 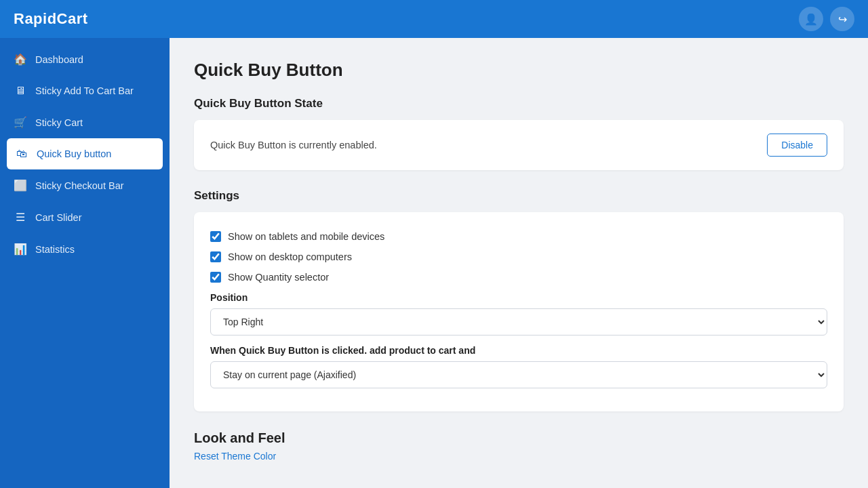 What do you see at coordinates (85, 186) in the screenshot?
I see `sidebar-item-sticky-checkout-bar: ⬜ Sticky Checkout Bar` at bounding box center [85, 186].